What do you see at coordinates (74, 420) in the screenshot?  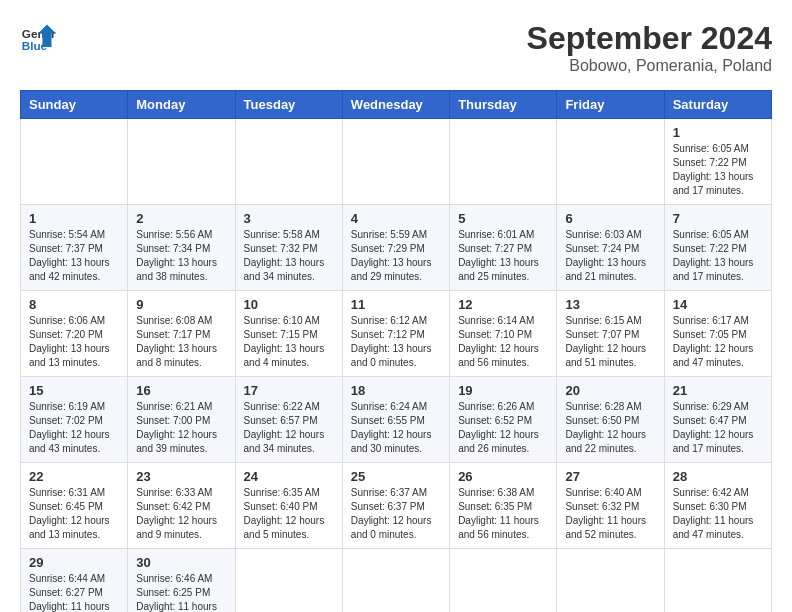 I see `calendar-cell: 15 Sunrise: 6:19 AMSunset: 7:02 PMDaylig…` at bounding box center [74, 420].